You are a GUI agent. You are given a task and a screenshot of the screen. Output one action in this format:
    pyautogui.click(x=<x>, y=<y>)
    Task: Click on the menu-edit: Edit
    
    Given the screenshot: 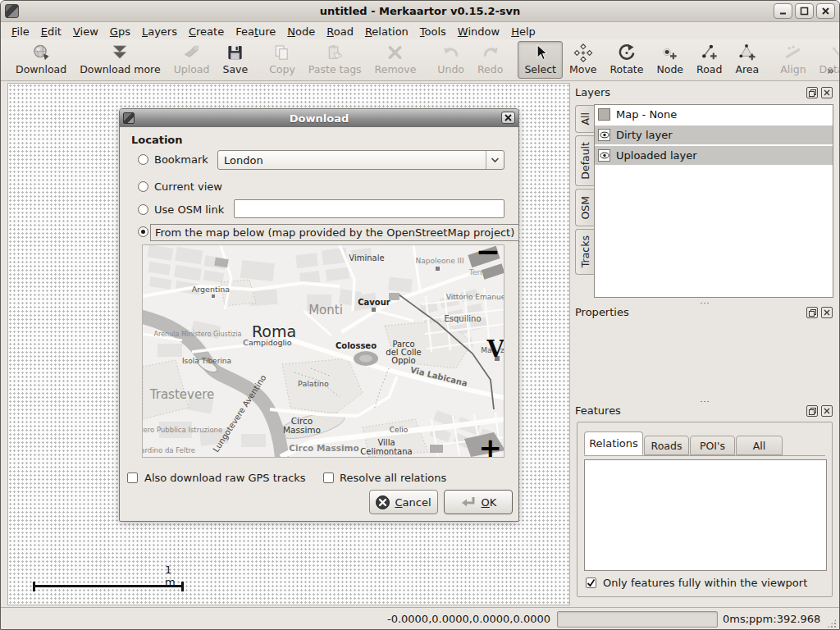 What is the action you would take?
    pyautogui.click(x=51, y=31)
    